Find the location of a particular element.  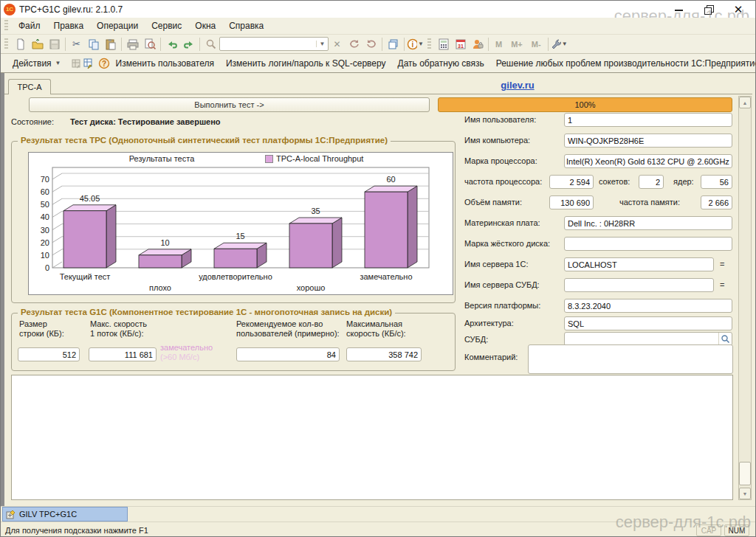

table-import-icon is located at coordinates (88, 63).